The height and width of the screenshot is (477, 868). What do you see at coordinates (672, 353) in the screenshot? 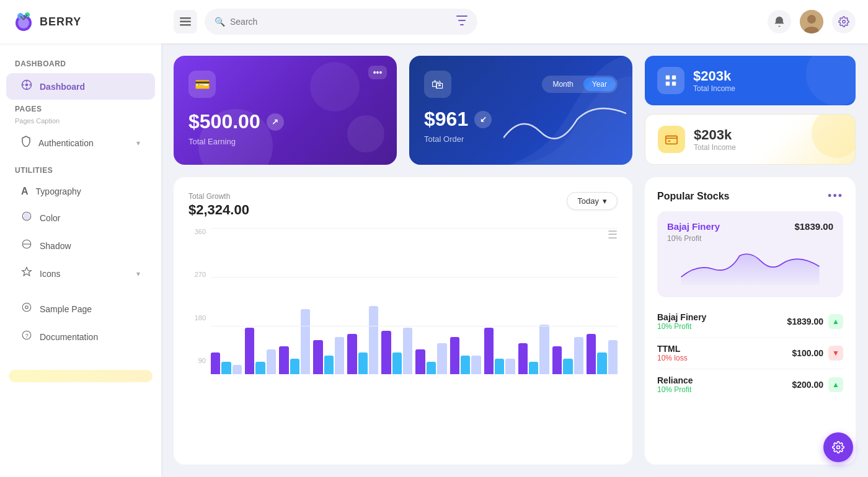
I see `stock-ttml-info: TTML 10% loss` at bounding box center [672, 353].